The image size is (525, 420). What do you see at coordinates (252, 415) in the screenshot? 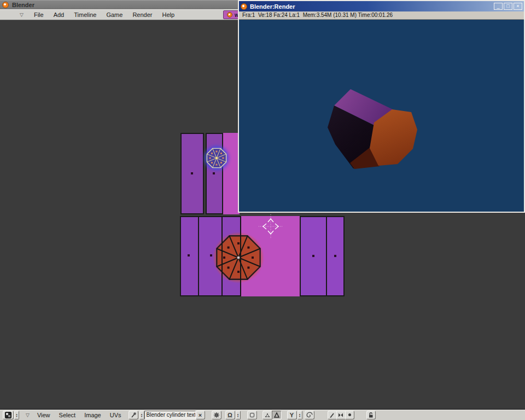
I see `square-icon` at bounding box center [252, 415].